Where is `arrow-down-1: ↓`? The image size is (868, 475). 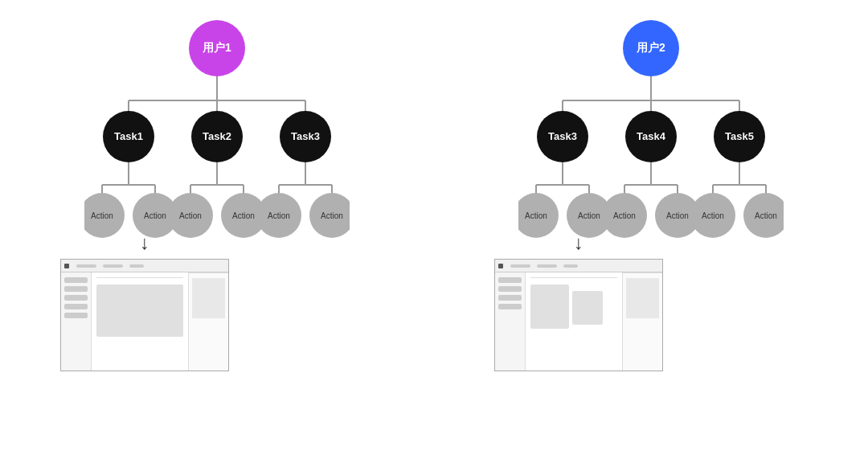
arrow-down-1: ↓ is located at coordinates (145, 243).